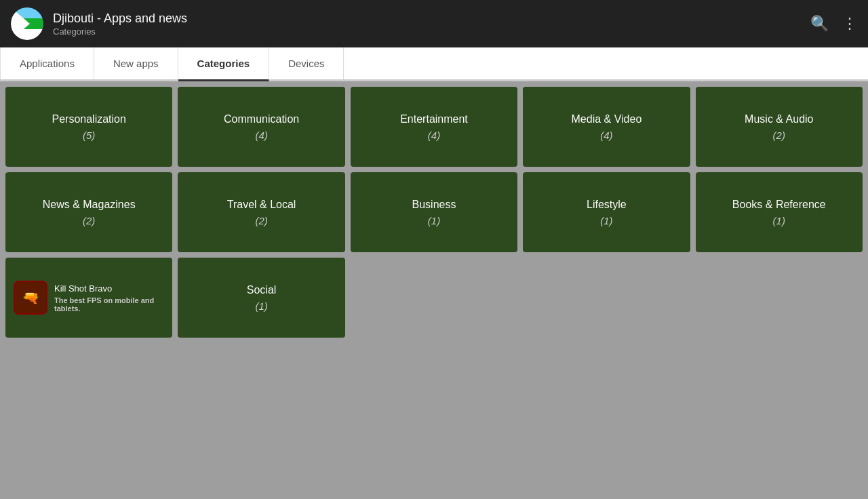  I want to click on category-personalization: Personalization (5), so click(89, 127).